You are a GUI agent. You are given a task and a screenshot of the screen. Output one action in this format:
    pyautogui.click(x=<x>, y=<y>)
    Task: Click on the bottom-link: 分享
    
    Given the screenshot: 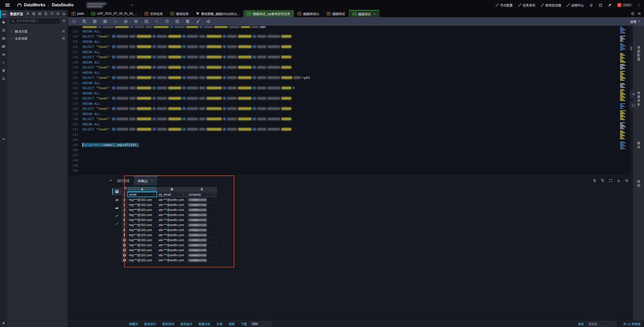 What is the action you would take?
    pyautogui.click(x=220, y=324)
    